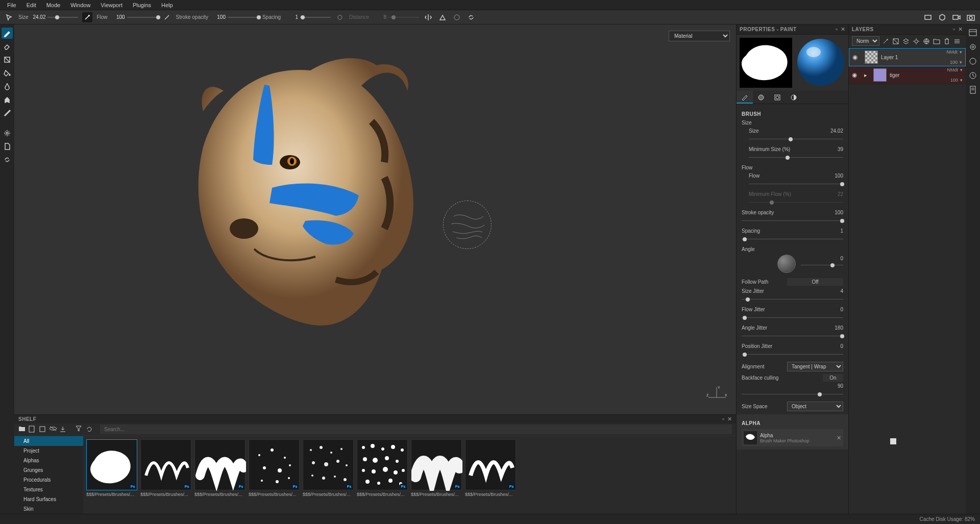  I want to click on stroke-opacity-slider, so click(243, 17).